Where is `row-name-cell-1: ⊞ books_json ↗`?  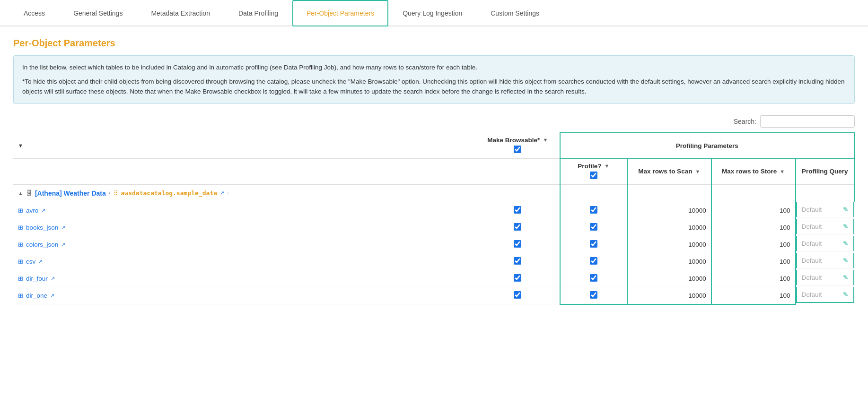 row-name-cell-1: ⊞ books_json ↗ is located at coordinates (245, 227).